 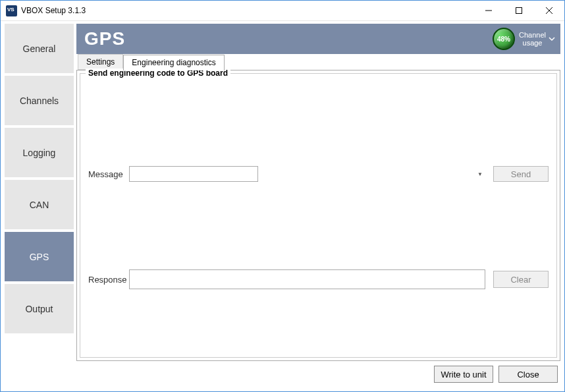 What do you see at coordinates (504, 40) in the screenshot?
I see `gauge-value: 48%` at bounding box center [504, 40].